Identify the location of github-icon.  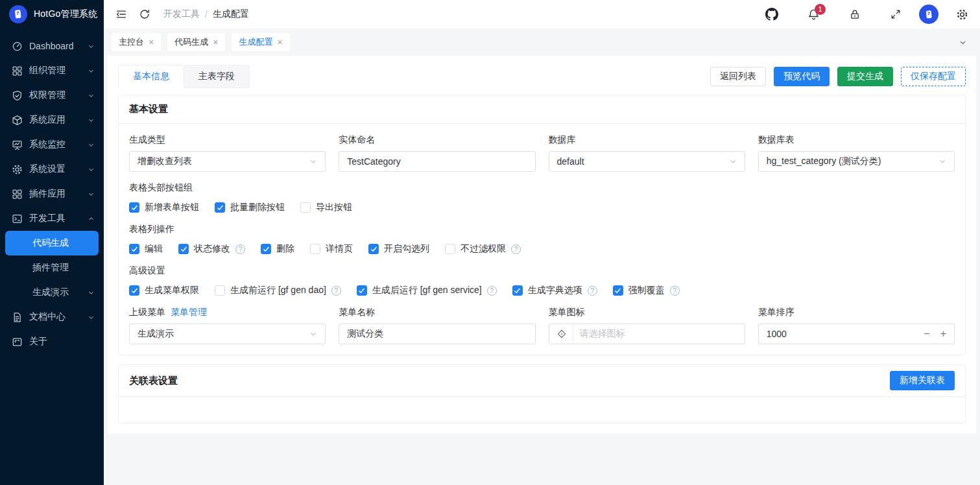
(772, 14).